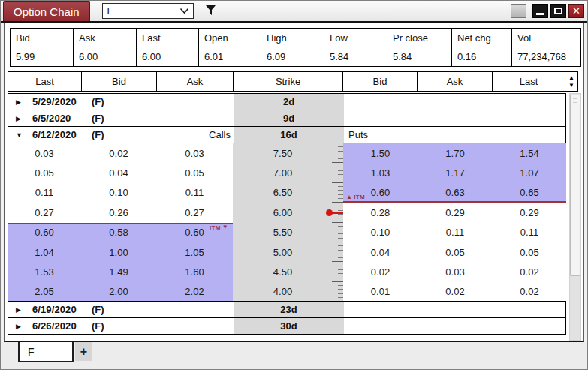 This screenshot has width=588, height=370. Describe the element at coordinates (380, 233) in the screenshot. I see `put-bid-cell: 0.10` at that location.